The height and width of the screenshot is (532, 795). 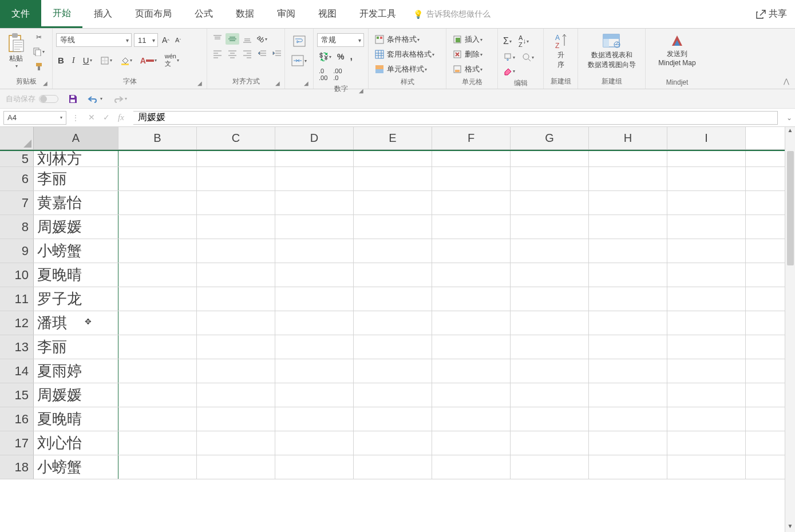 I want to click on increase-font-button: A^, so click(x=166, y=40).